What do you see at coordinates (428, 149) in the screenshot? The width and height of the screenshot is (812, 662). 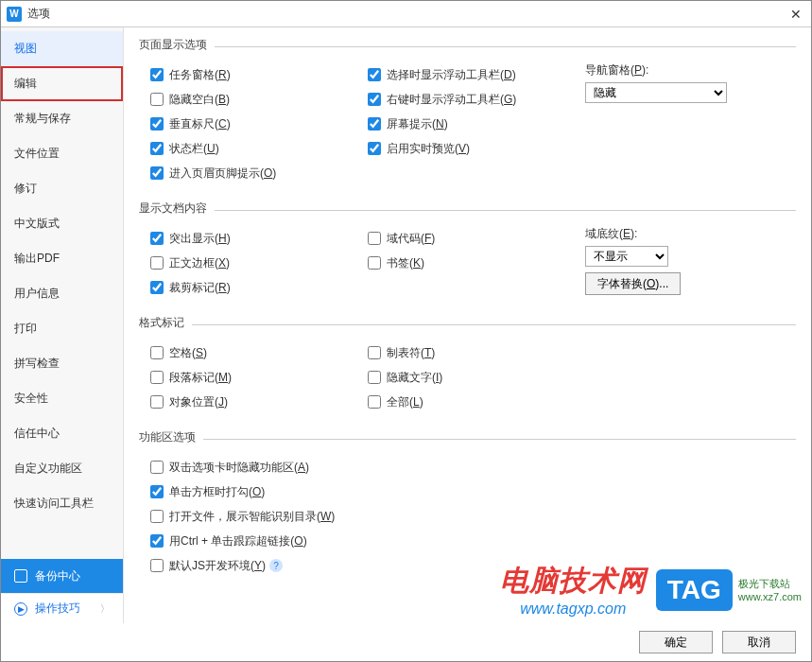 I see `display-opt-b-label-3: 启用实时预览(V)` at bounding box center [428, 149].